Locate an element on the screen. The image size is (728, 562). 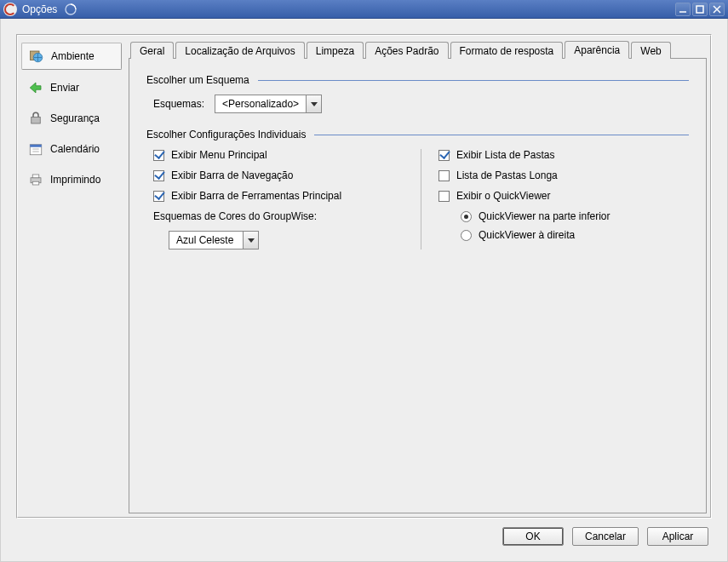
tab-formato-resposta: Formato de resposta is located at coordinates (507, 50).